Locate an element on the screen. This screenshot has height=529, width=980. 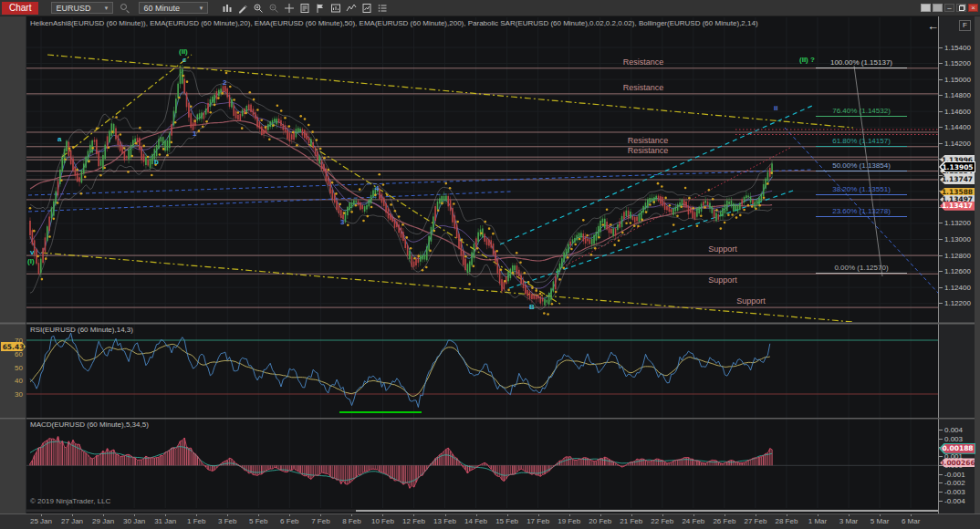
price-tick: 1.14800 is located at coordinates (954, 95).